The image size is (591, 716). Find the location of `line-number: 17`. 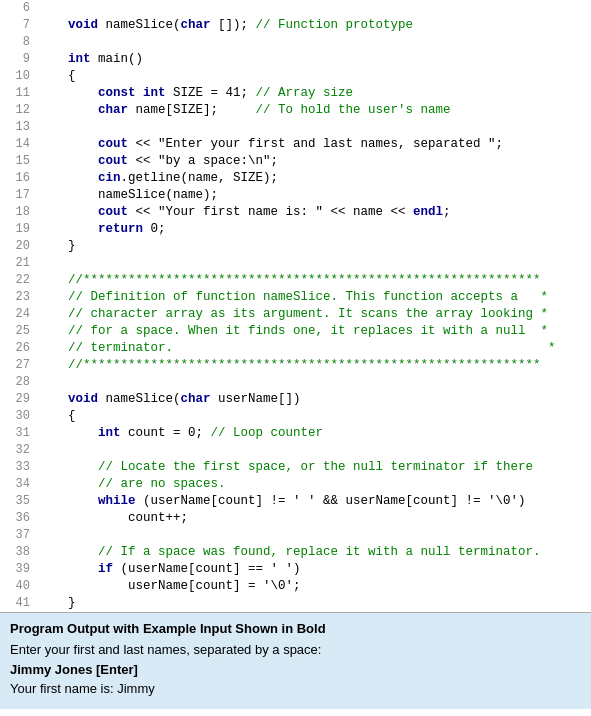

line-number: 17 is located at coordinates (19, 196).